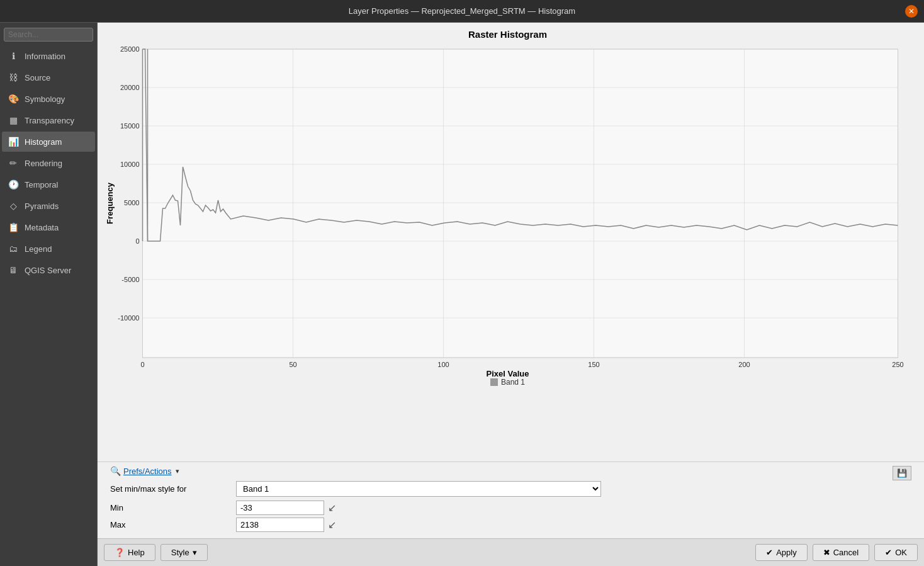  Describe the element at coordinates (48, 120) in the screenshot. I see `sidebar-item-transparency: ▦ Transparency` at that location.